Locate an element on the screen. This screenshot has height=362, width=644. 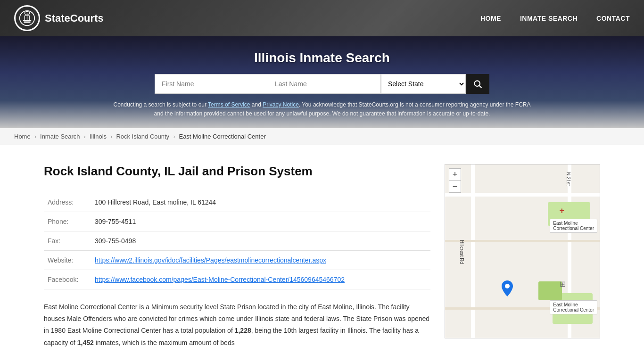
logo-text: StateCourts is located at coordinates (74, 18).